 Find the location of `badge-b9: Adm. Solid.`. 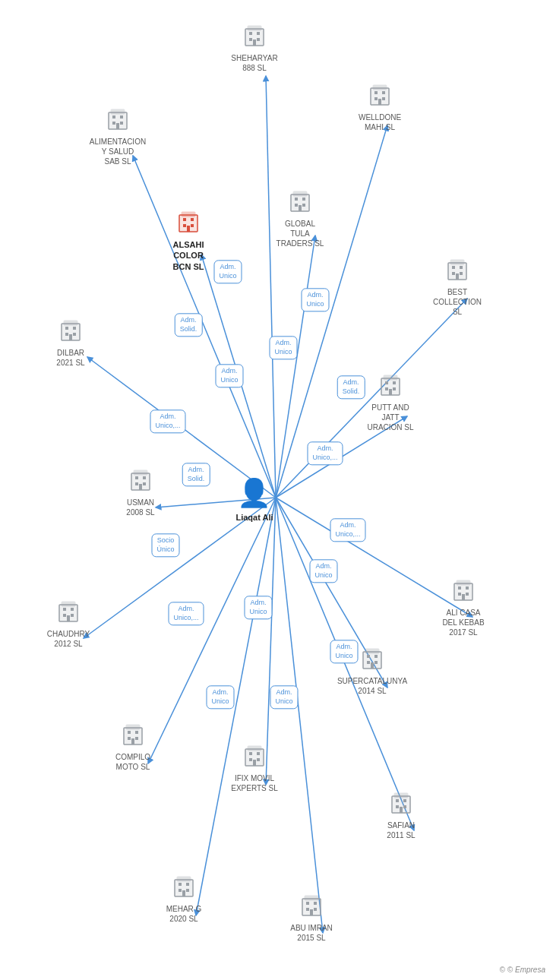

badge-b9: Adm. Solid. is located at coordinates (196, 474).